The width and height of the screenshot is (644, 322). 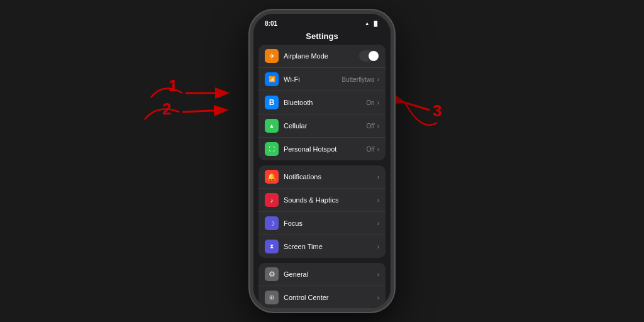 I want to click on phone-notch, so click(x=322, y=21).